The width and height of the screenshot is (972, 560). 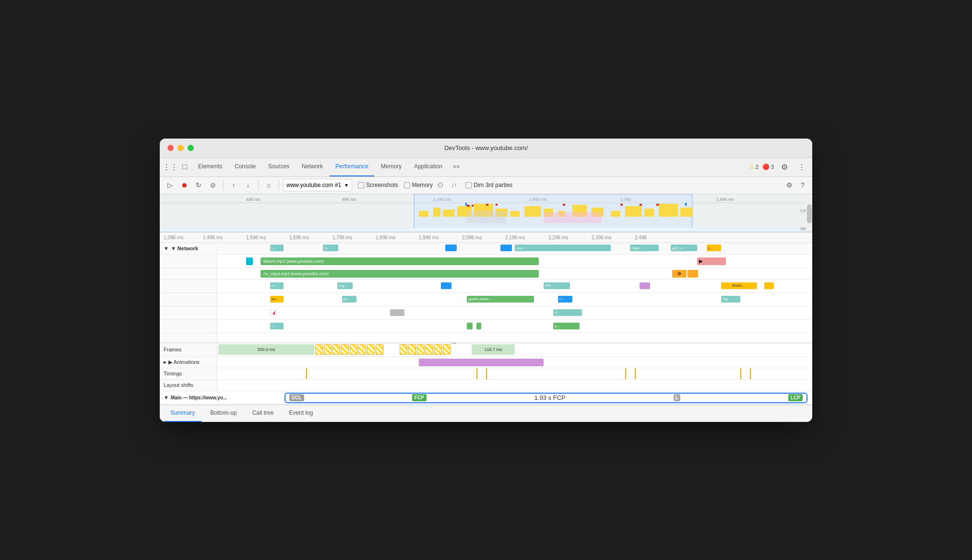 I want to click on help-icon: ?, so click(x=803, y=185).